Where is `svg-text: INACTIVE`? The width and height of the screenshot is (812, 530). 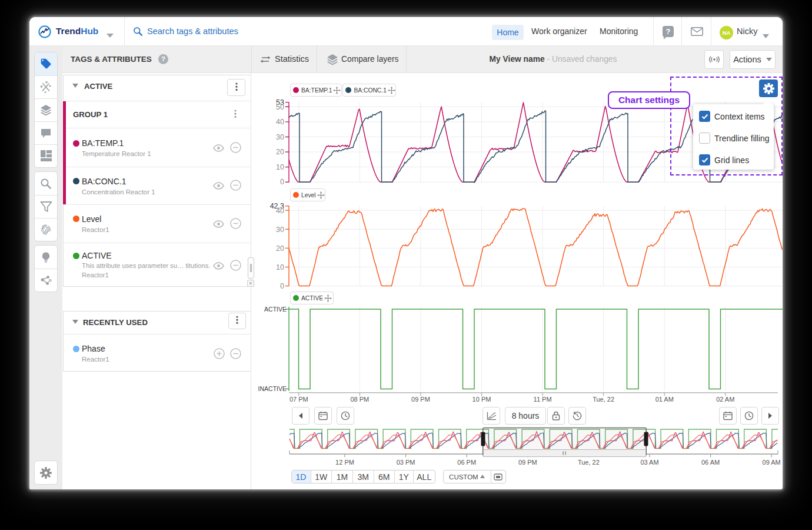 svg-text: INACTIVE is located at coordinates (272, 389).